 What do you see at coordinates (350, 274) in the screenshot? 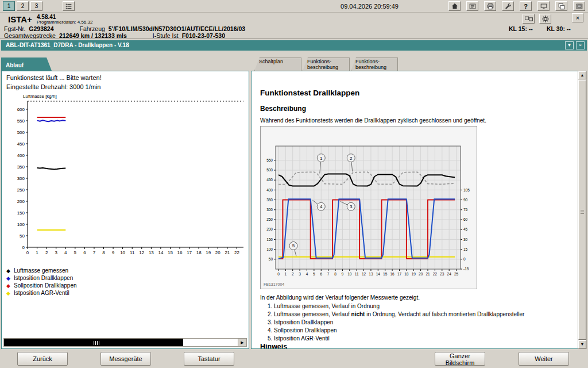
I see `svg-text: 10` at bounding box center [350, 274].